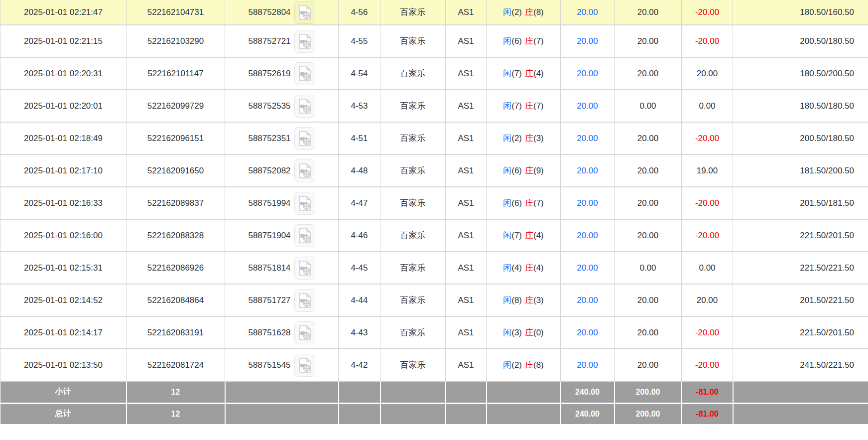 This screenshot has height=440, width=868. I want to click on banker-score: (3), so click(539, 139).